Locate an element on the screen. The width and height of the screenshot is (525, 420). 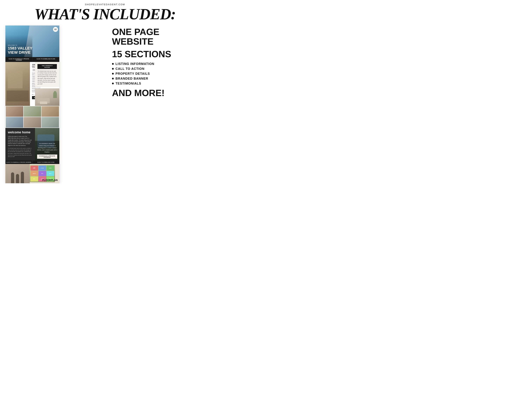
features-list: LISTING INFORMATION CALL TO ACTION PROPE… is located at coordinates (158, 74).